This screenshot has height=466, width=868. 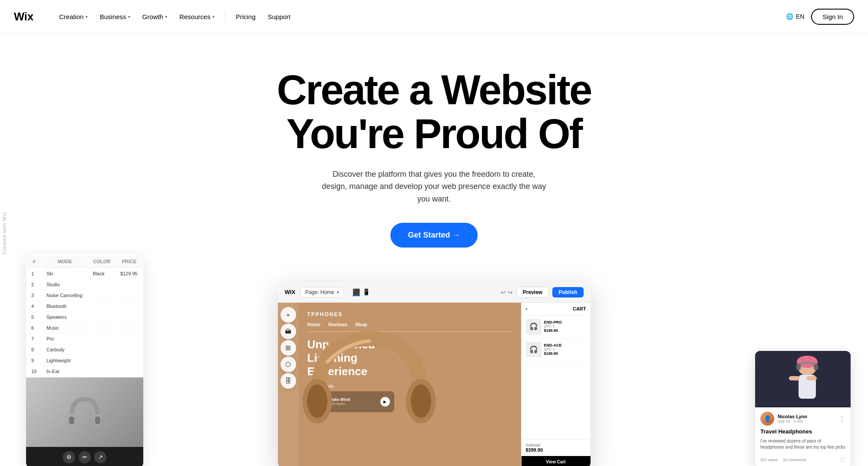 I want to click on comment-count: 32 comments, so click(x=795, y=460).